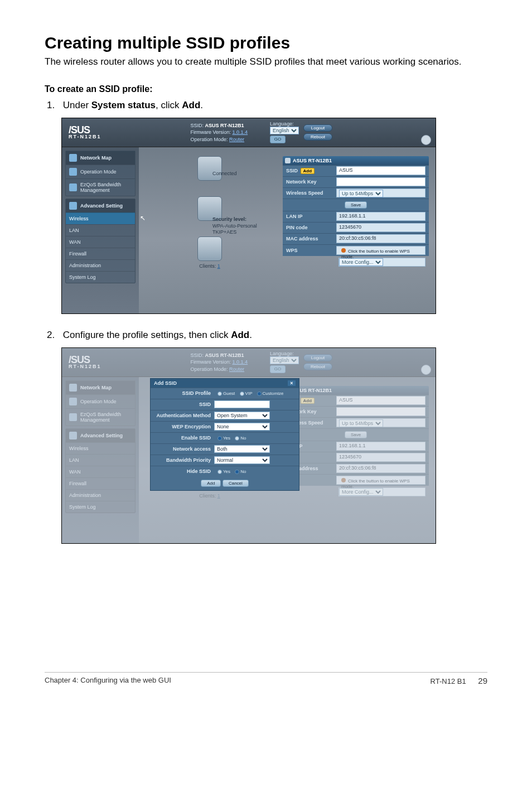  What do you see at coordinates (356, 205) in the screenshot?
I see `save-button: Save` at bounding box center [356, 205].